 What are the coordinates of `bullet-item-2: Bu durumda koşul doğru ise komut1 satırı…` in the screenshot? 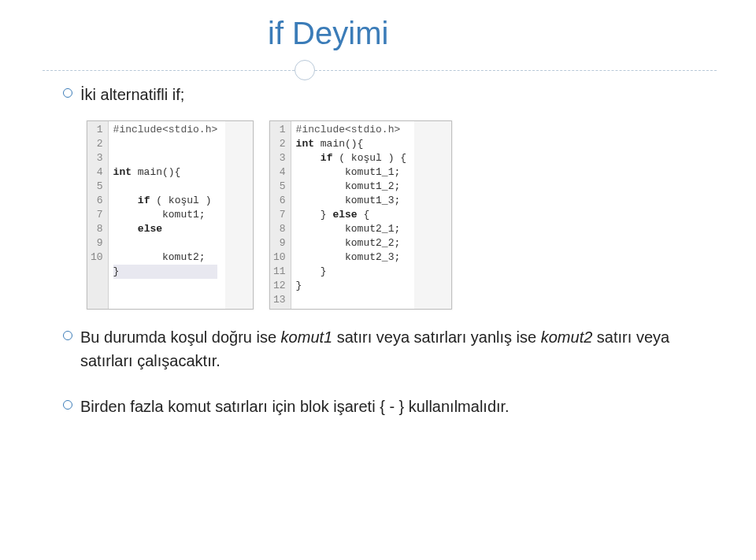 It's located at (374, 349).